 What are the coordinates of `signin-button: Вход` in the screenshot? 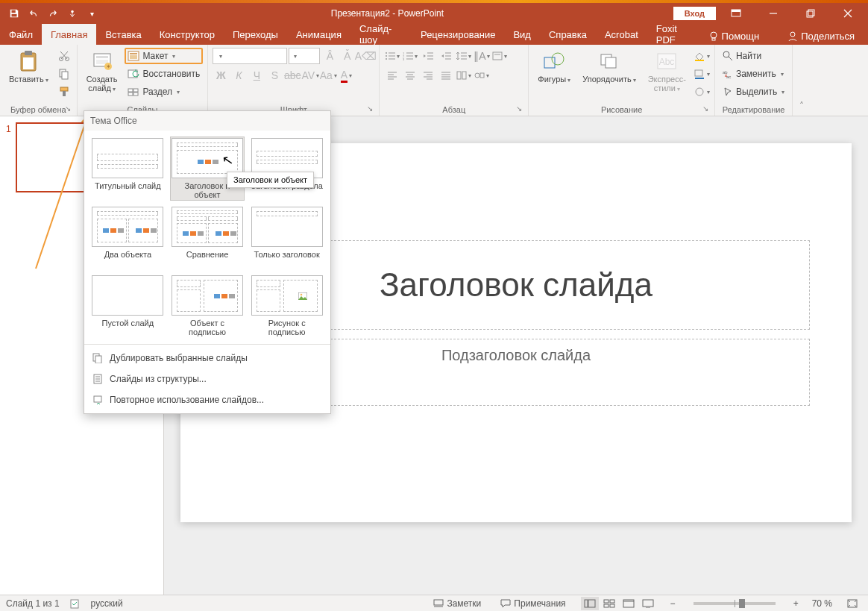 It's located at (695, 13).